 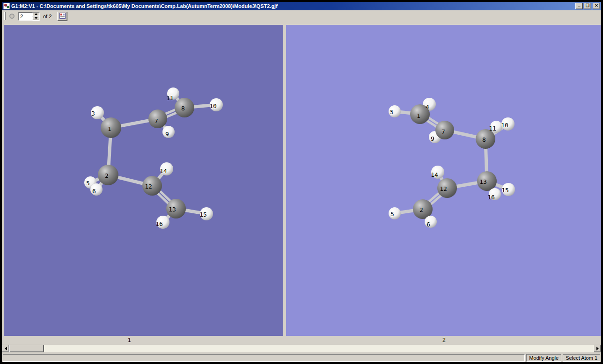 What do you see at coordinates (598, 349) in the screenshot?
I see `scroll-right-icon` at bounding box center [598, 349].